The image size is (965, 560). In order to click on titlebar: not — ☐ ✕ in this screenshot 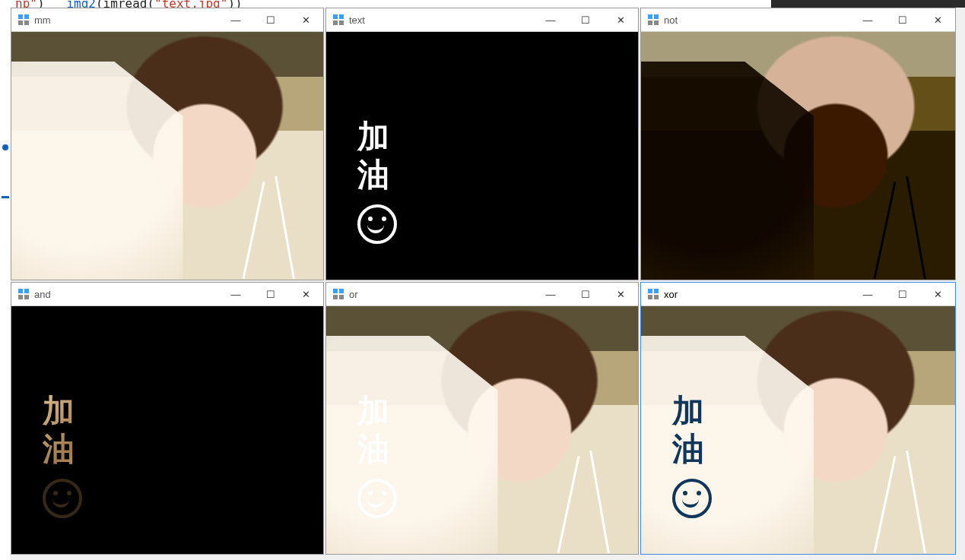, I will do `click(798, 20)`.